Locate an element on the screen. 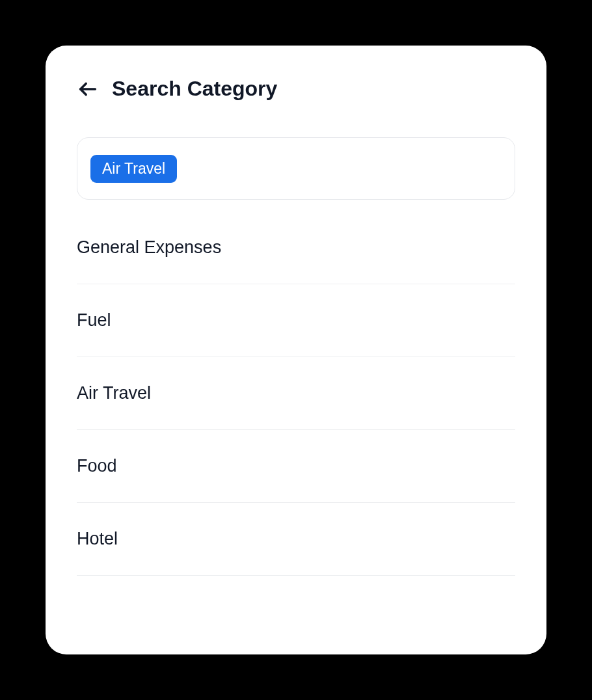  category-option: Hotel is located at coordinates (296, 539).